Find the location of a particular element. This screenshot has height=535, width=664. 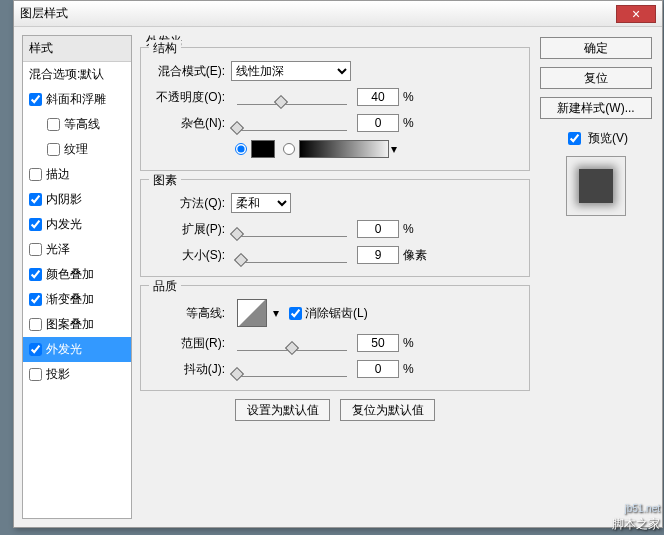

sidebar-item-pattern-overlay: 图案叠加 is located at coordinates (77, 324).